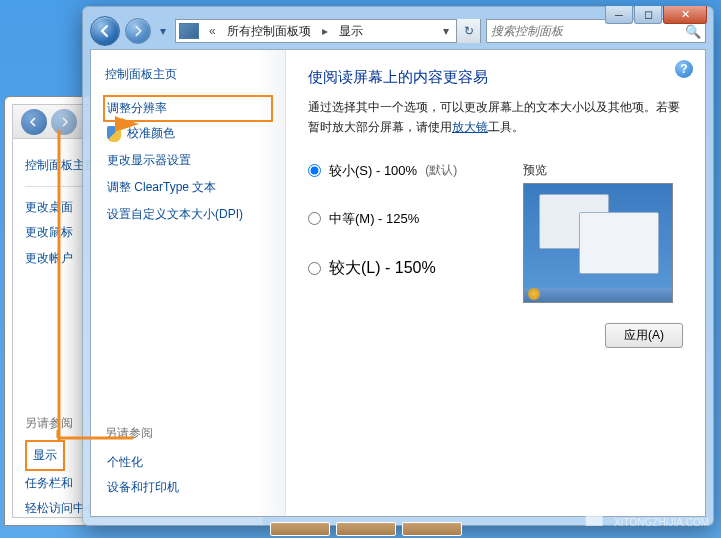 The image size is (721, 538). I want to click on breadcrumb-icon, so click(189, 31).